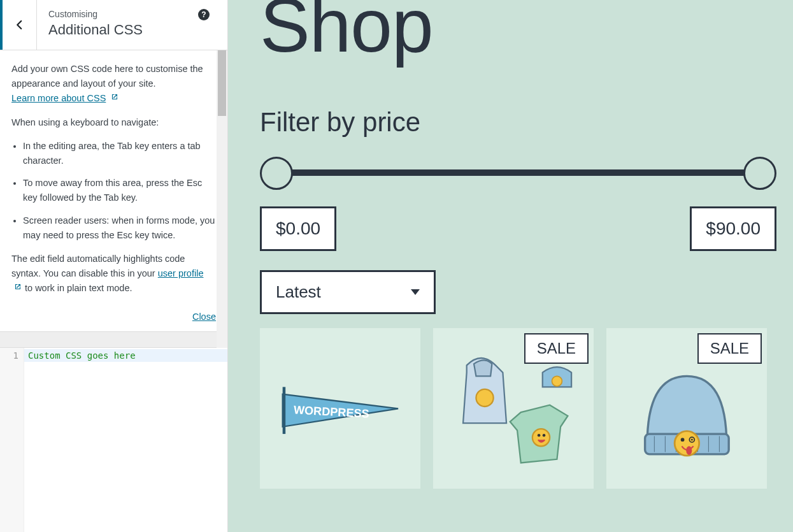 This screenshot has width=793, height=532. Describe the element at coordinates (513, 408) in the screenshot. I see `product-card-collection: SALE` at that location.